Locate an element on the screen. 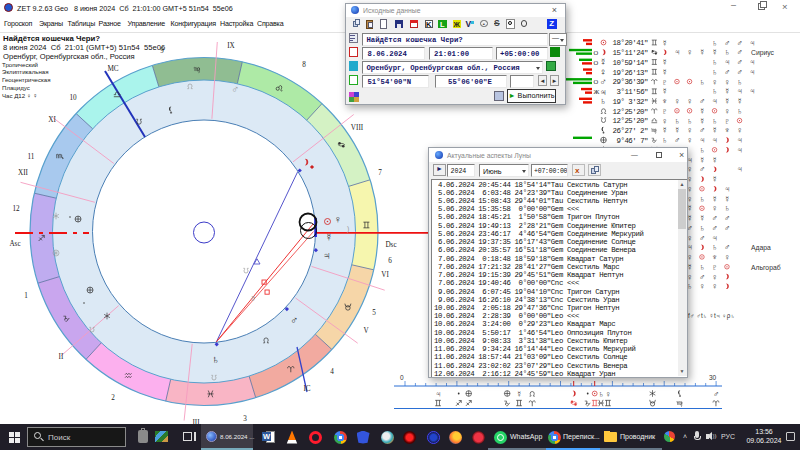  svg-text: VI is located at coordinates (385, 275).